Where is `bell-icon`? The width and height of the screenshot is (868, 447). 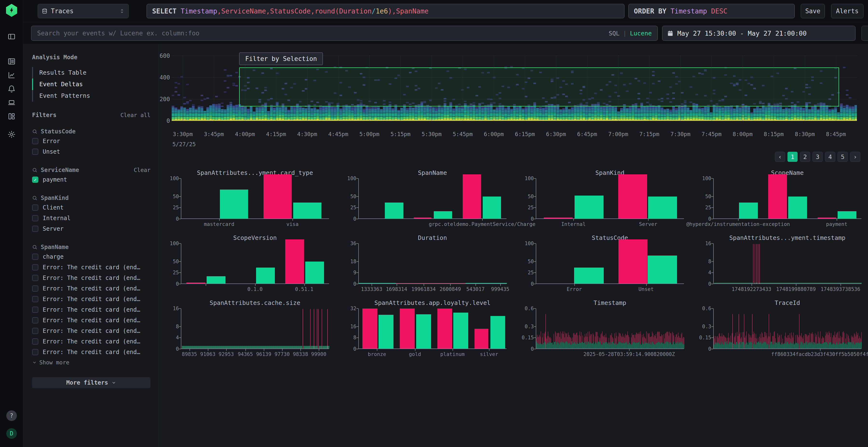
bell-icon is located at coordinates (11, 89).